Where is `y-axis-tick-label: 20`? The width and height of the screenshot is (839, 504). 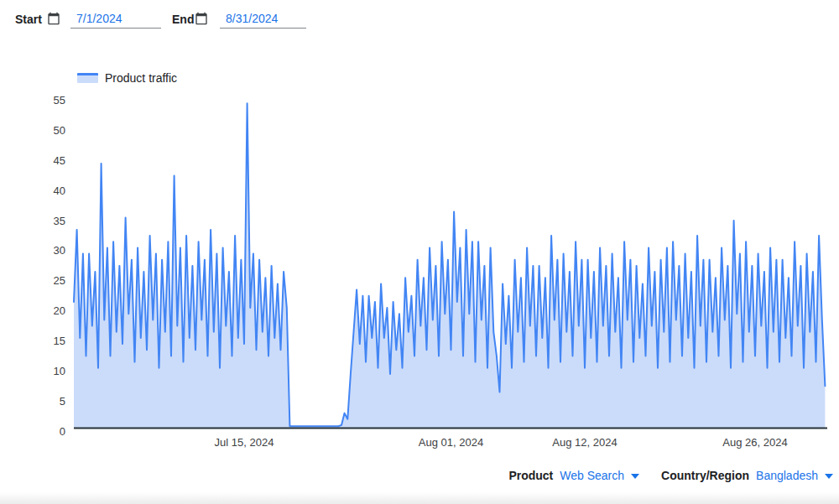
y-axis-tick-label: 20 is located at coordinates (49, 311).